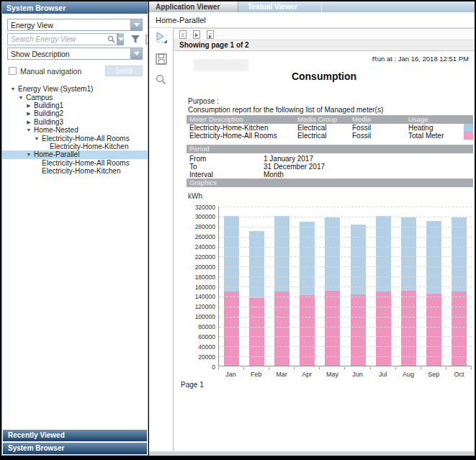 This screenshot has width=476, height=460. Describe the element at coordinates (383, 291) in the screenshot. I see `bar-jul` at that location.